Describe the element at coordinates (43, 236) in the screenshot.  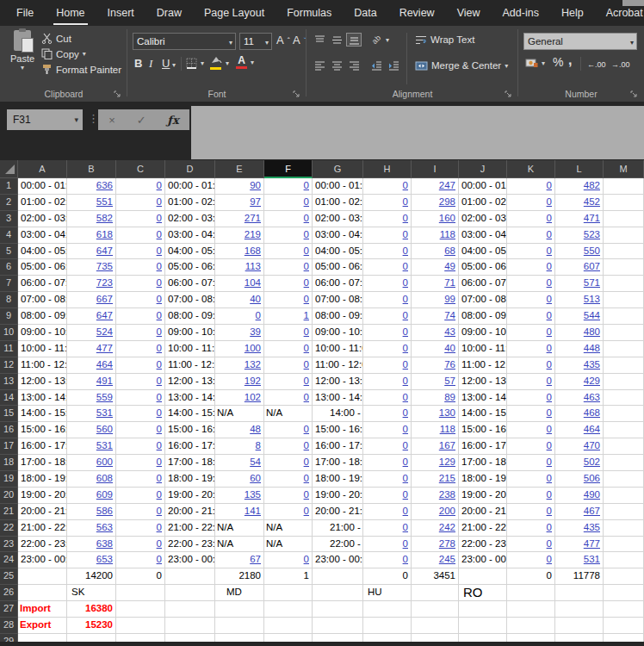
I see `cell-A4: 03:00 - 04:00` at that location.